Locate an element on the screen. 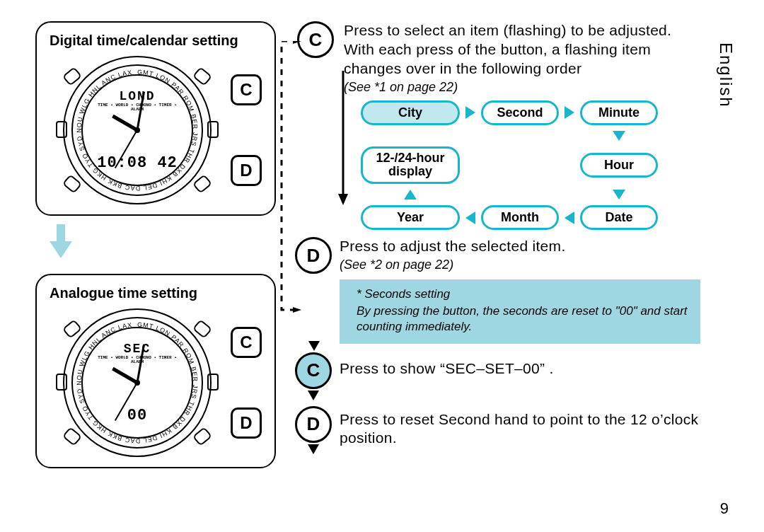 The image size is (764, 532). lcd-sec: SECTIME ▪ WORLD ▪ CHRONO ▪ TIMER ▪ ALARM is located at coordinates (137, 354).